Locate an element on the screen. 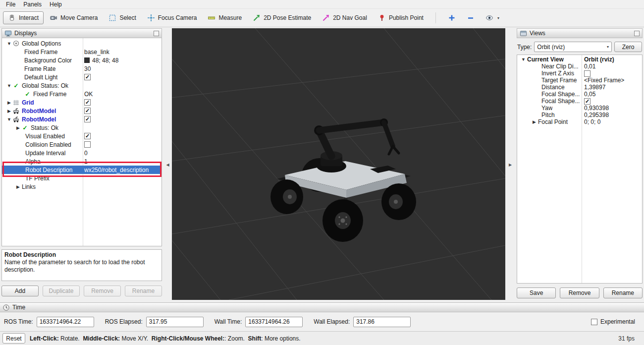 This screenshot has height=345, width=644. tree-row-fixed-frame: Fixed Framebase_link is located at coordinates (82, 52).